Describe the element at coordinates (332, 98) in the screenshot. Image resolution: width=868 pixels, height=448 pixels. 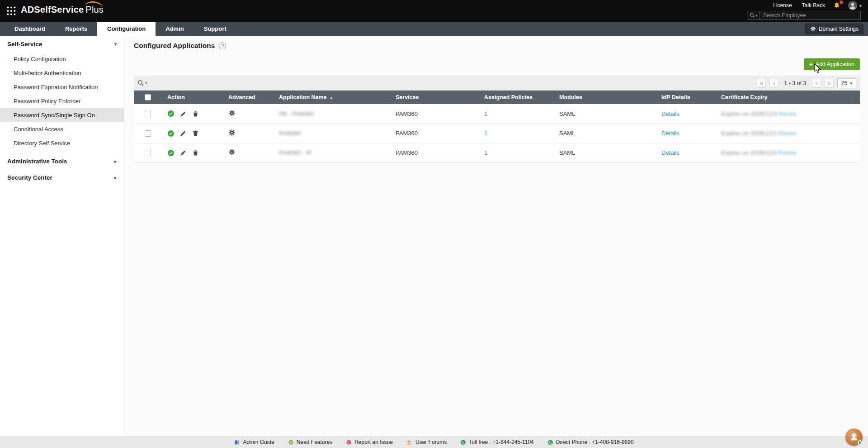
I see `sort-asc-icon: ▲` at that location.